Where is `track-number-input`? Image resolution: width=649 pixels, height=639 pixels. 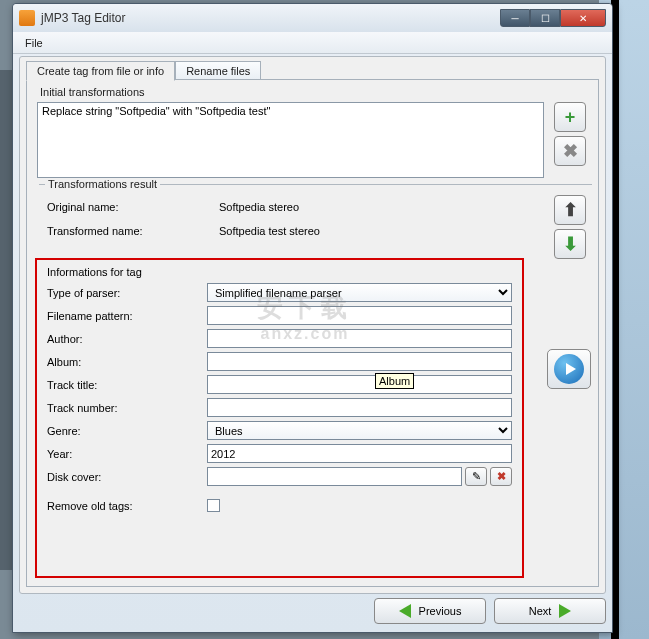
track-number-input is located at coordinates (360, 408).